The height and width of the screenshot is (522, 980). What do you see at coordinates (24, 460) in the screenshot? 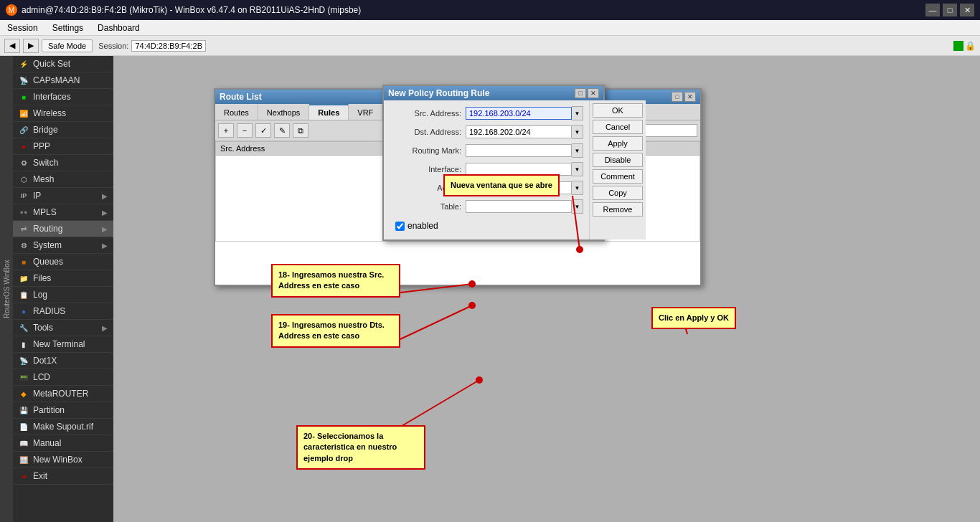
I see `winbox-icon: 🪟` at bounding box center [24, 460].